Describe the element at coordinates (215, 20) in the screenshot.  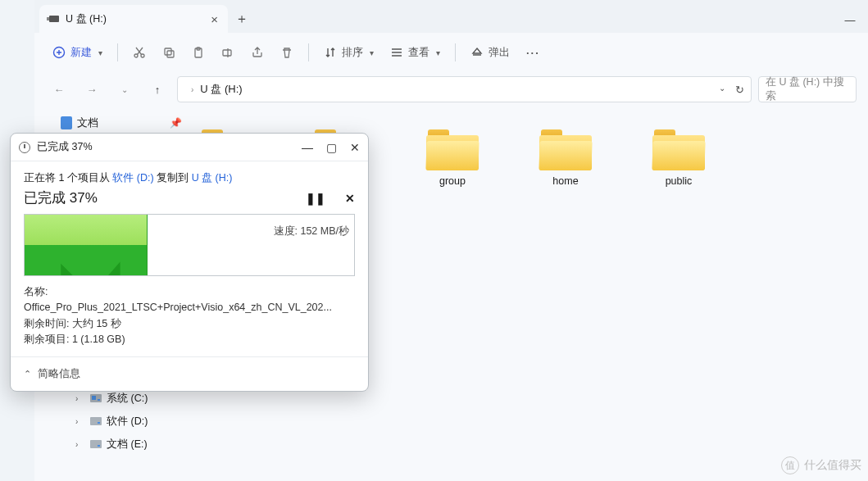
I see `close-tab-button: ×` at that location.